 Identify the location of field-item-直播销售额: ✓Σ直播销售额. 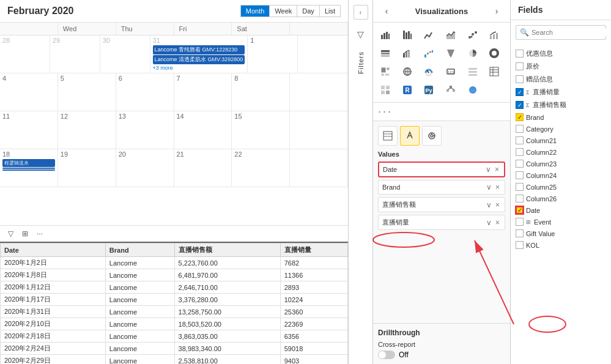
(561, 105).